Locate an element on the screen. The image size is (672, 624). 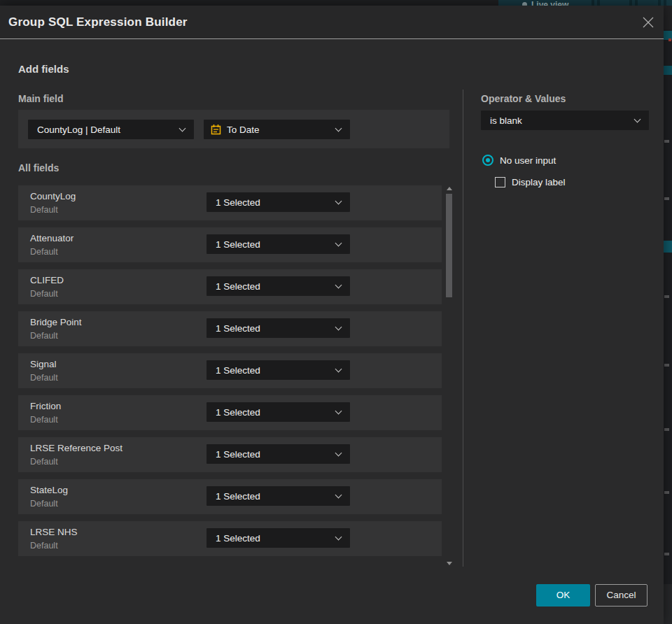
display-label-checkbox is located at coordinates (500, 182).